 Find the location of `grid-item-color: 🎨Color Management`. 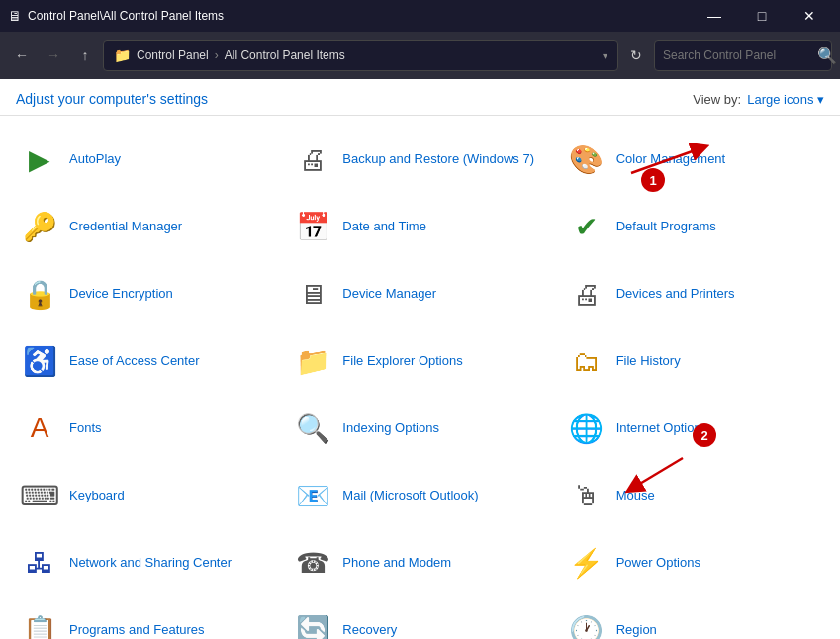

grid-item-color: 🎨Color Management is located at coordinates (694, 159).